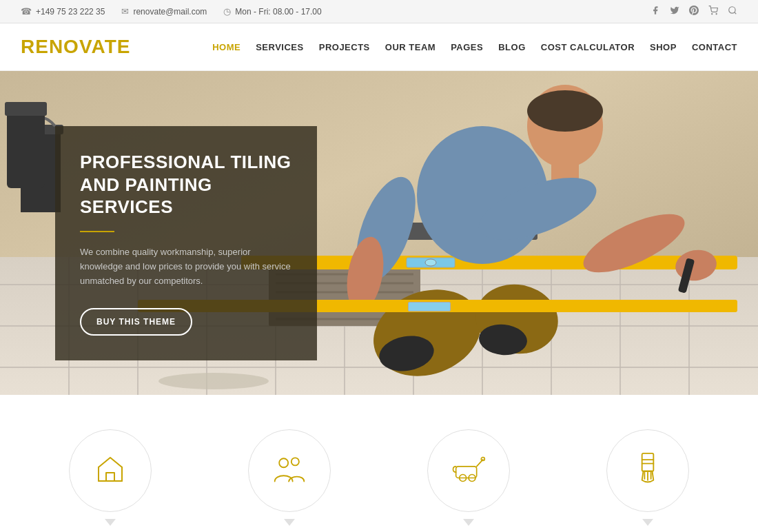 The height and width of the screenshot is (532, 758). Describe the element at coordinates (186, 185) in the screenshot. I see `hero-title: PROFESSIONAL TILING AND PAINTING SERVICE…` at that location.